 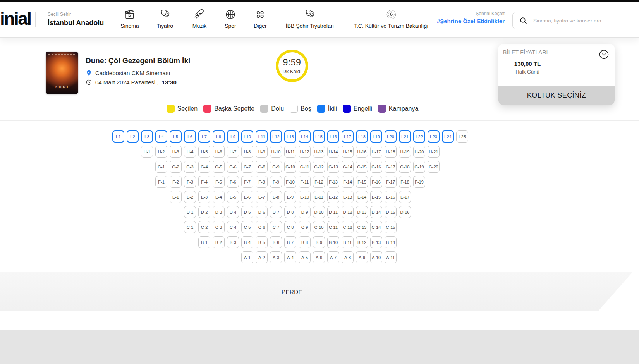 What do you see at coordinates (218, 167) in the screenshot?
I see `seat-G-5: G-5` at bounding box center [218, 167].